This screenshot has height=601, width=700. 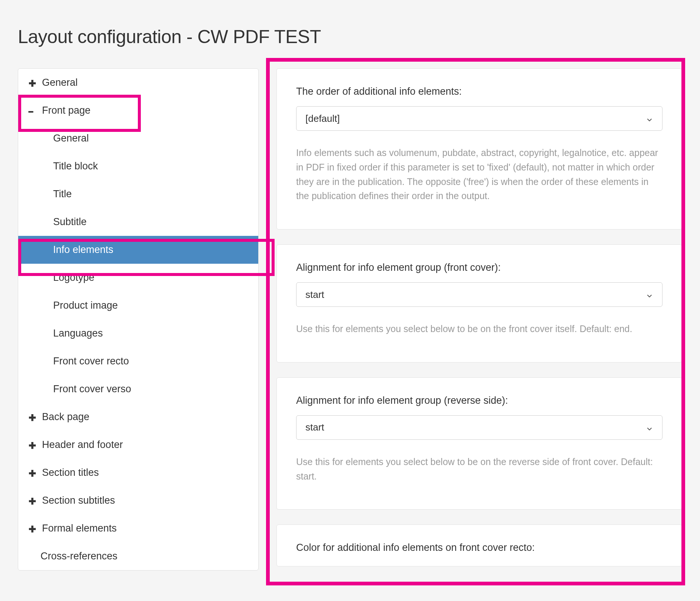 I want to click on card-color-info-elements-recto: Color for additional info elements on fr…, so click(x=479, y=545).